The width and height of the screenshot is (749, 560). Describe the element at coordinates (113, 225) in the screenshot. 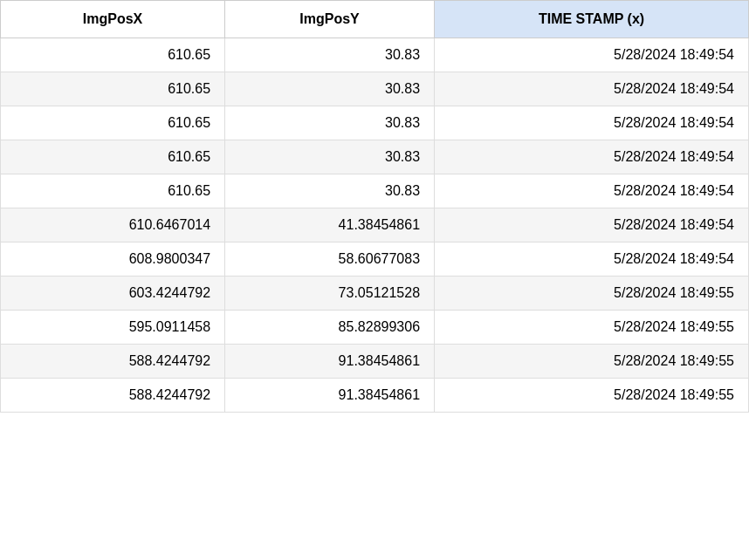

I see `cell-imgposx: 610.6467014` at that location.